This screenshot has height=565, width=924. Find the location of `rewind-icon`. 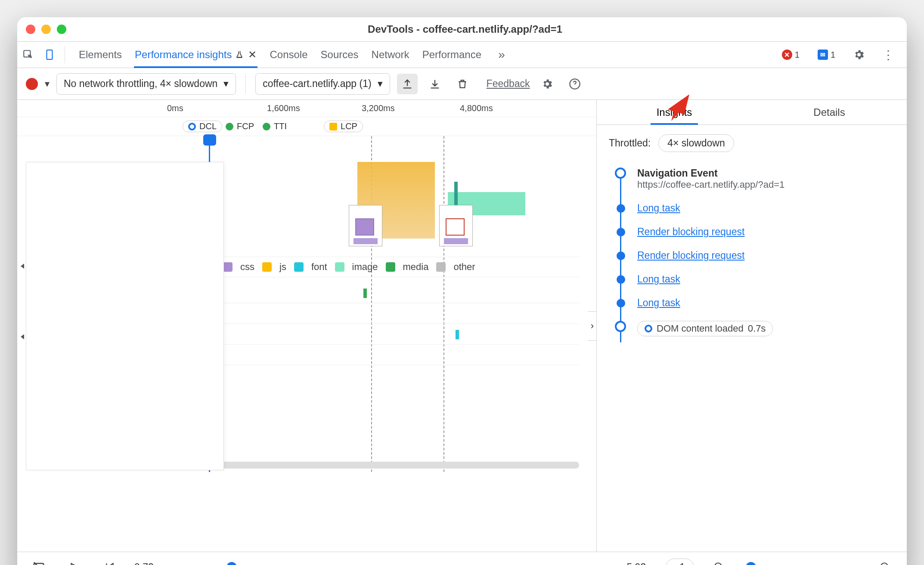

rewind-icon is located at coordinates (109, 561).